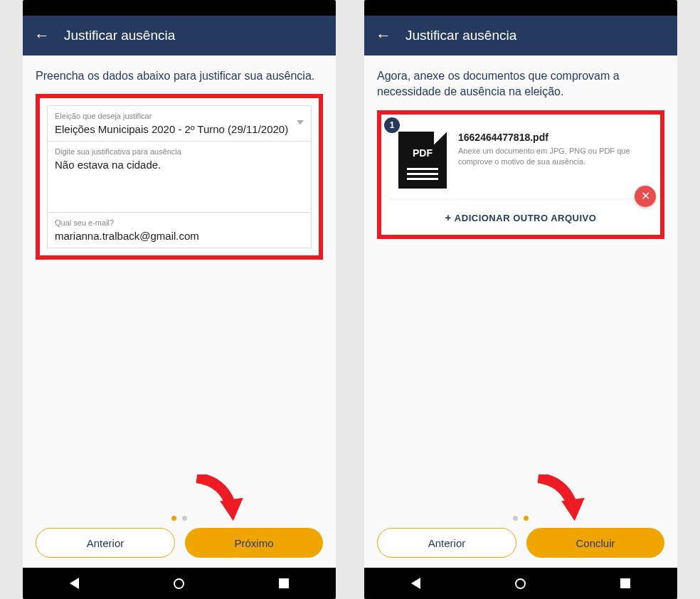  I want to click on button-row: Anterior Próximo, so click(179, 548).